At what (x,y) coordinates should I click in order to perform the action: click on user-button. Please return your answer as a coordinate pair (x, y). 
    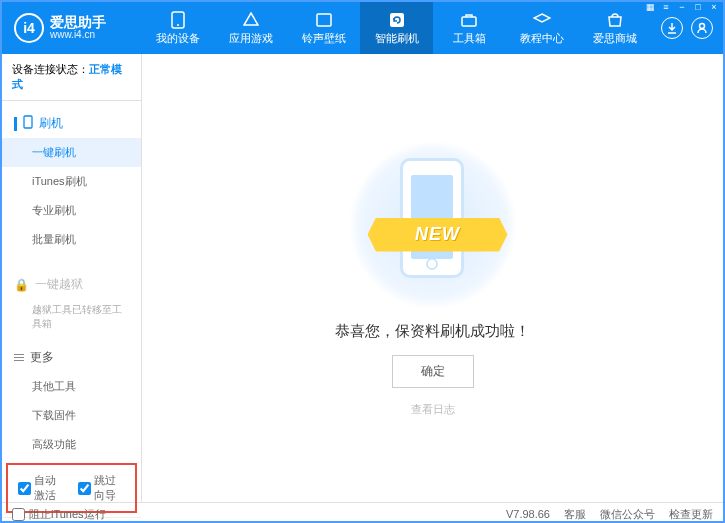
    Looking at the image, I should click on (702, 28).